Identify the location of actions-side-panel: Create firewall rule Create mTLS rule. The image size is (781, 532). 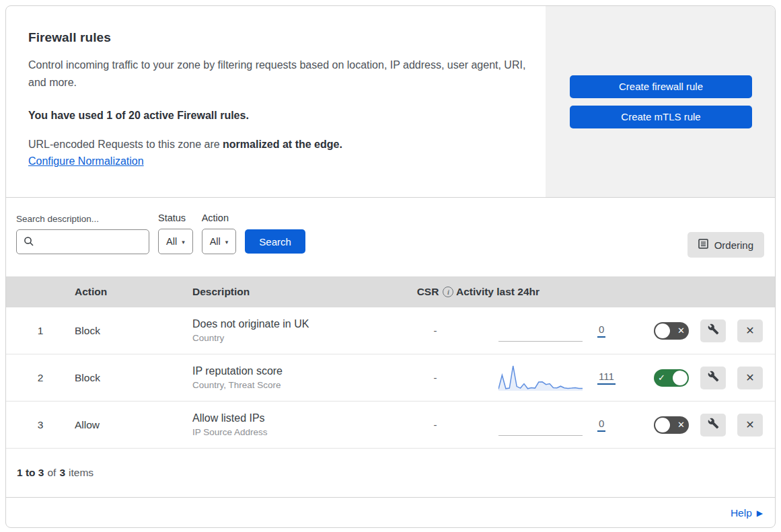
(661, 102).